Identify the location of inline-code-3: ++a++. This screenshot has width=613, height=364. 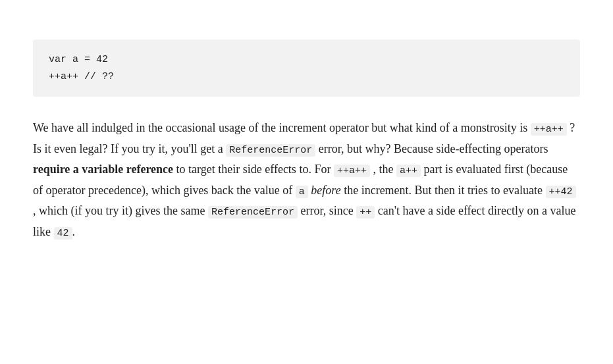
(352, 171).